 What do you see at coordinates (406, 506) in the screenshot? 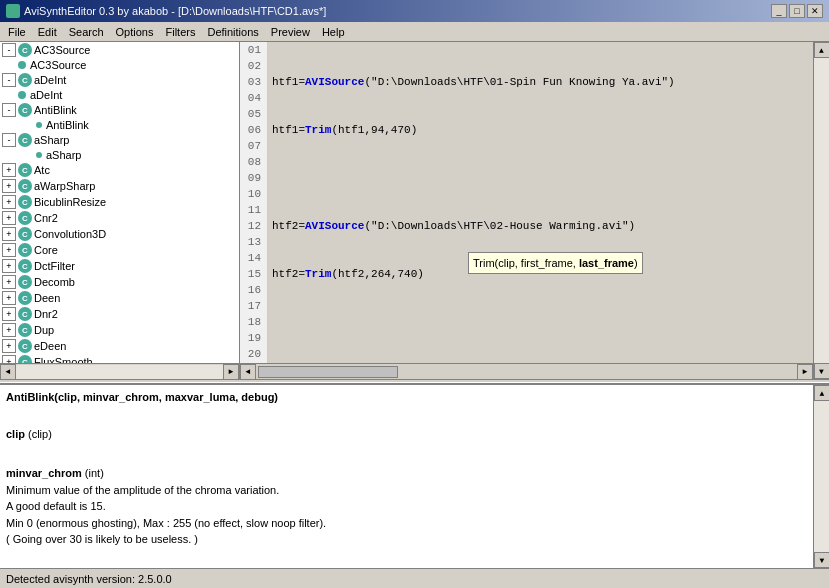
I see `section-desc-minvar-2: A good default is 15.` at bounding box center [406, 506].